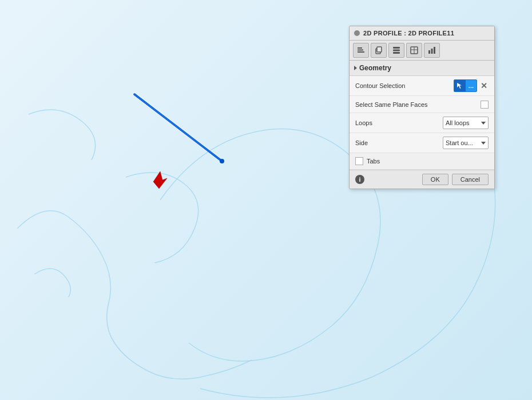  Describe the element at coordinates (466, 86) in the screenshot. I see `contour-selection-button: ...` at that location.